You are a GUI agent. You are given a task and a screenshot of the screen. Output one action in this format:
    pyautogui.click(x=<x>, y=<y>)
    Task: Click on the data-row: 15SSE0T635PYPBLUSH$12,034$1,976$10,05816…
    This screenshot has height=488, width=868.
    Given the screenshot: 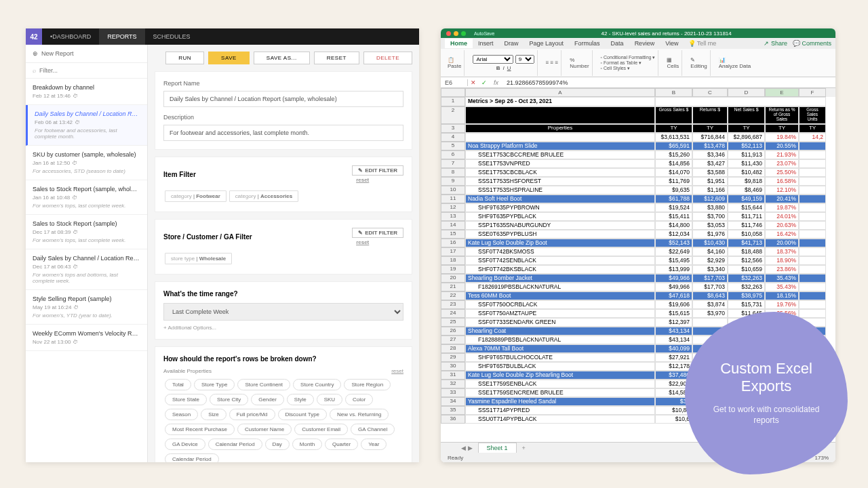 What is the action you would take?
    pyautogui.click(x=638, y=235)
    